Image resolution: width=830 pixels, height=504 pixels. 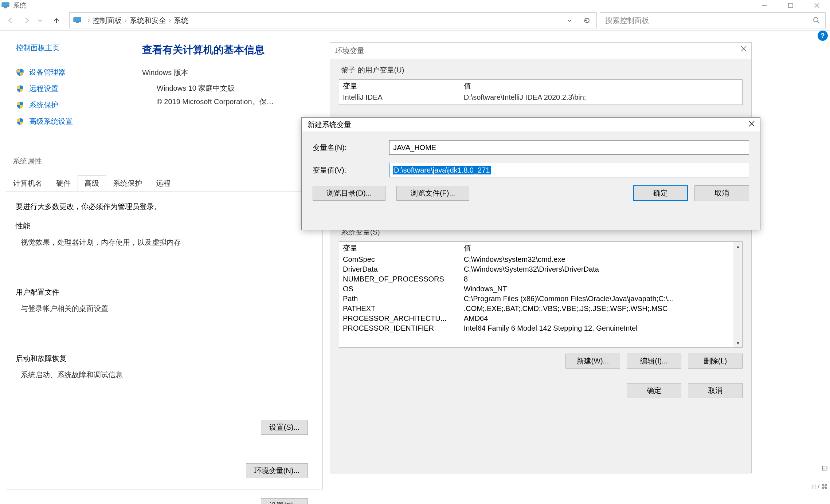 What do you see at coordinates (40, 20) in the screenshot?
I see `nav-recent` at bounding box center [40, 20].